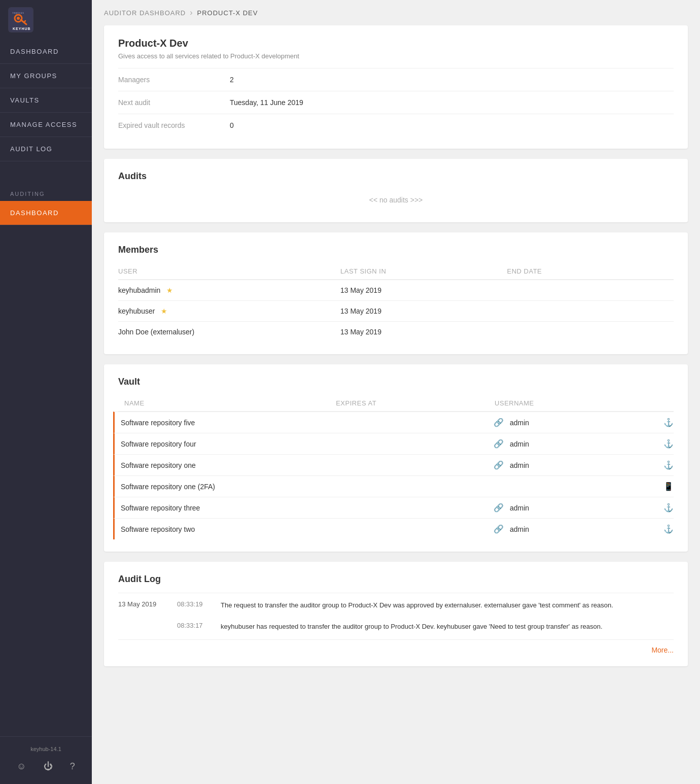  Describe the element at coordinates (145, 13) in the screenshot. I see `breadcrumb-parent: AUDITOR DASHBOARD` at that location.